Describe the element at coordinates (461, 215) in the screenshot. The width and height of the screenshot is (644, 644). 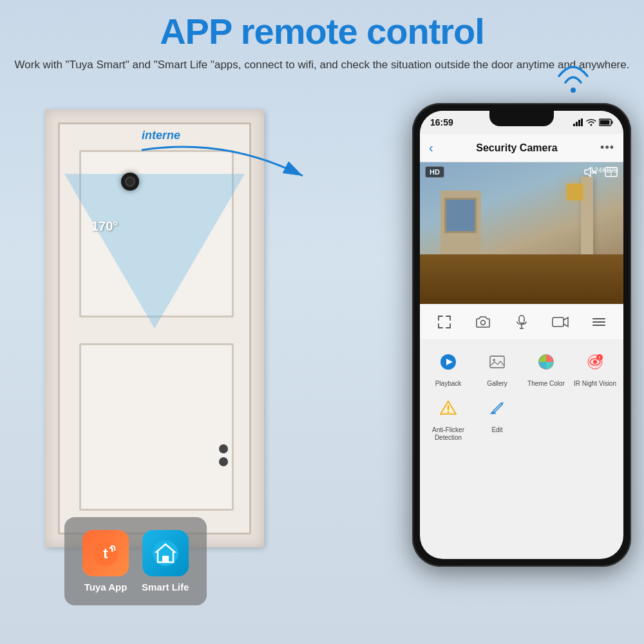
I see `scene-window` at that location.